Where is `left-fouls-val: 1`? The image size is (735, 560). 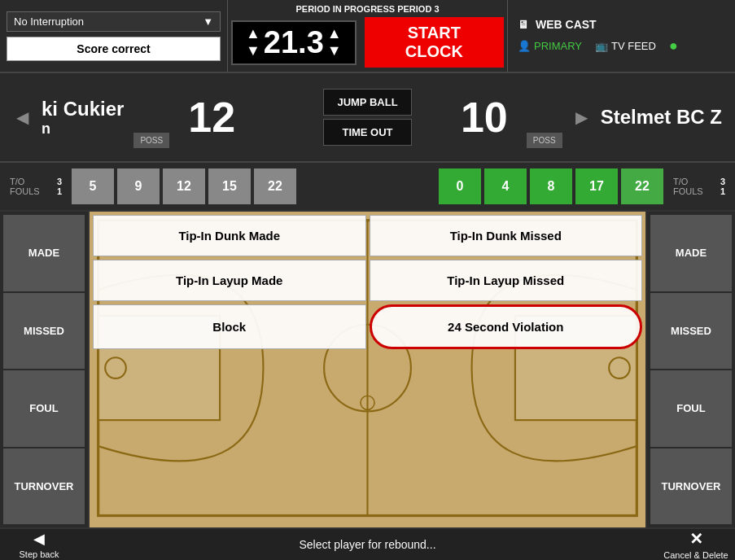 left-fouls-val: 1 is located at coordinates (59, 191).